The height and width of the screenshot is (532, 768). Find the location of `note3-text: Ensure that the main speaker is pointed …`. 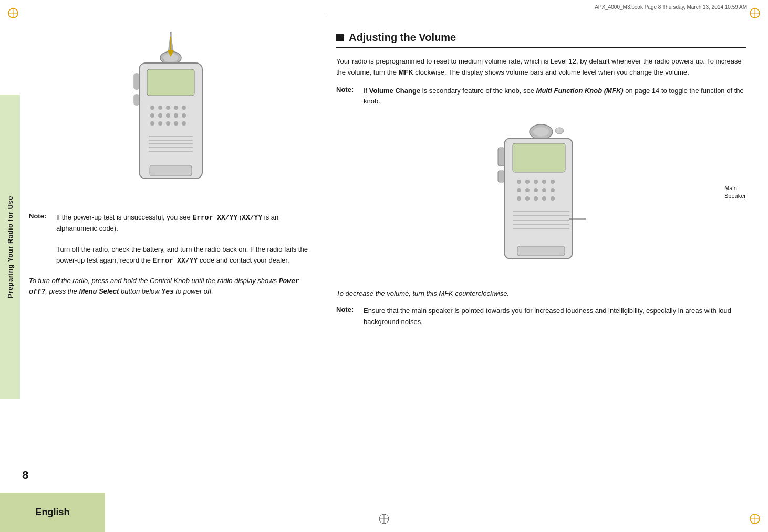

note3-text: Ensure that the main speaker is pointed … is located at coordinates (547, 316).